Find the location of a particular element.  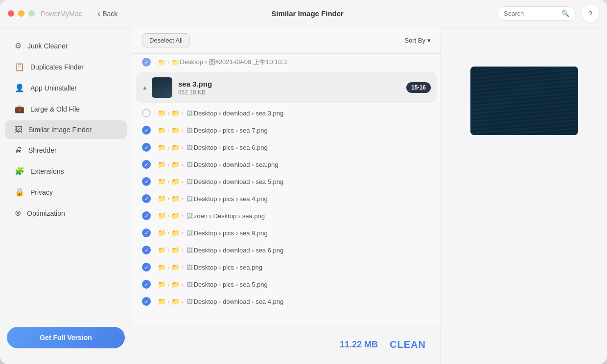

traffic-lights is located at coordinates (22, 14).